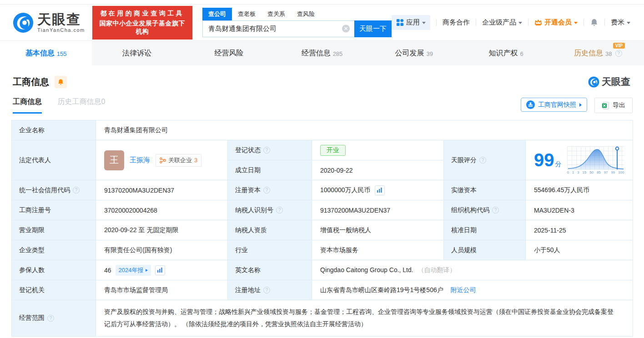  Describe the element at coordinates (247, 14) in the screenshot. I see `search-tab-boss: 查老板` at that location.